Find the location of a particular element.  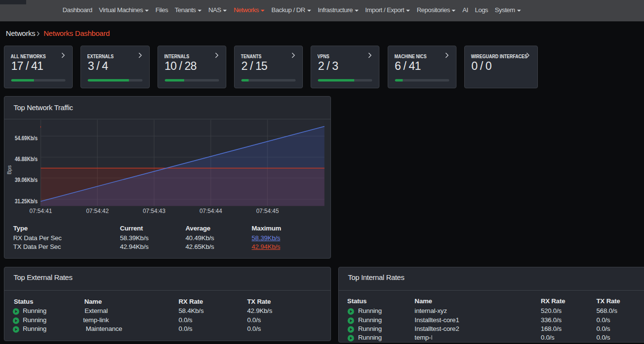

svg-text: 07:54:41 is located at coordinates (41, 211).